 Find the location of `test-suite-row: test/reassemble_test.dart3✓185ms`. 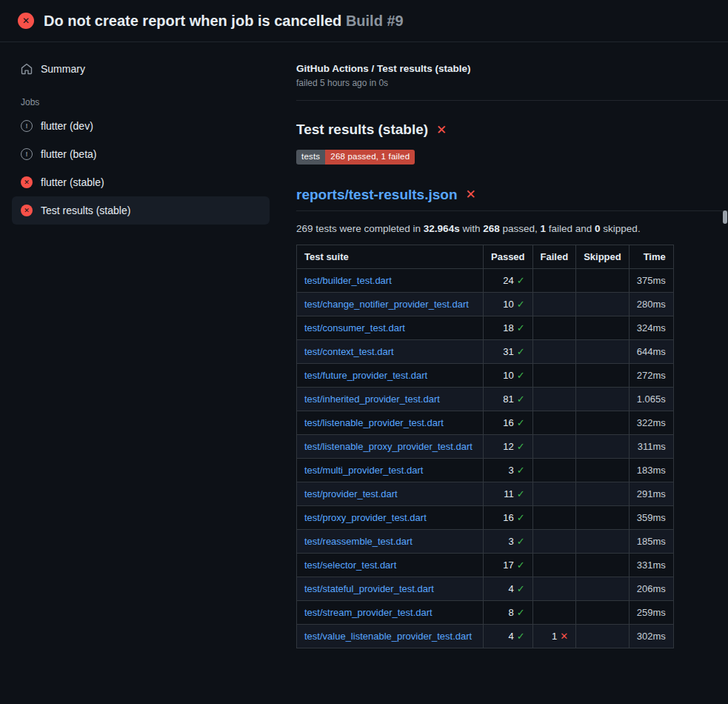

test-suite-row: test/reassemble_test.dart3✓185ms is located at coordinates (486, 541).